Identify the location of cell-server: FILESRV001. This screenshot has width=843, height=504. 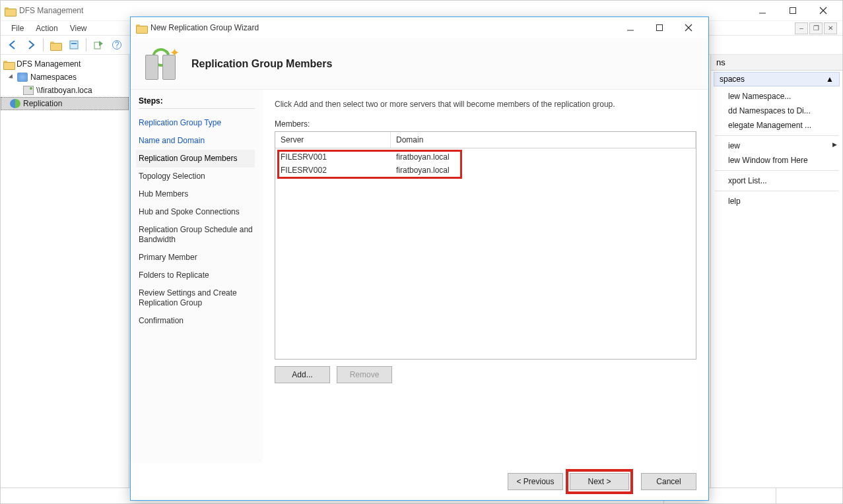
(333, 157).